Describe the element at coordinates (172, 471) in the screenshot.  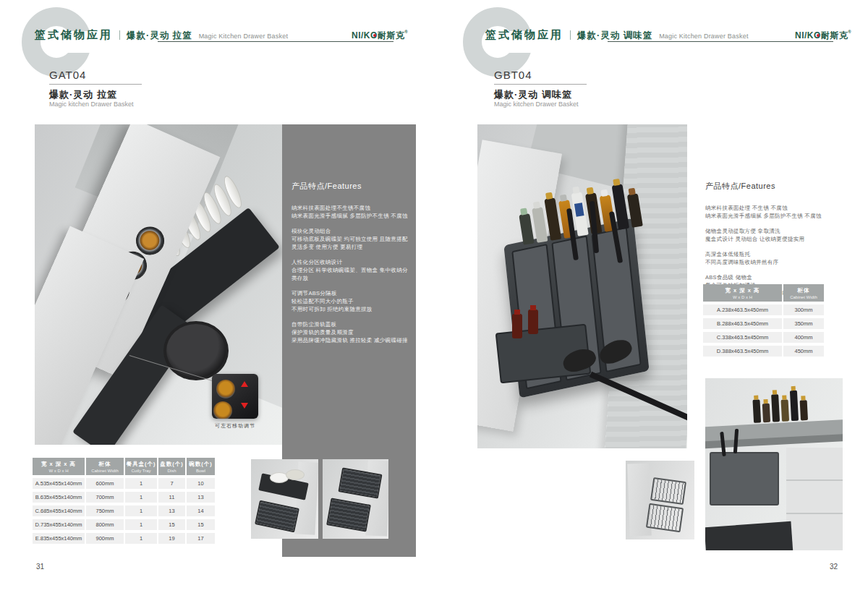
I see `header-en: Dish` at that location.